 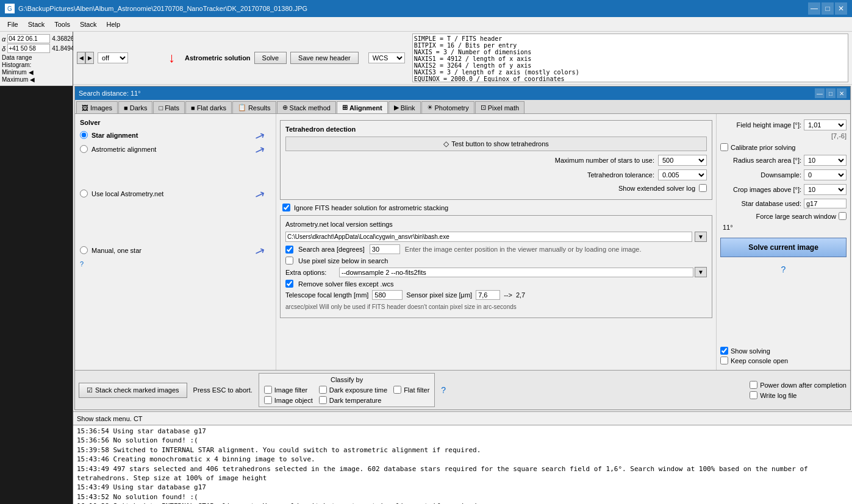 What do you see at coordinates (133, 390) in the screenshot?
I see `stack-check-button: ☑ Stack check marked images` at bounding box center [133, 390].